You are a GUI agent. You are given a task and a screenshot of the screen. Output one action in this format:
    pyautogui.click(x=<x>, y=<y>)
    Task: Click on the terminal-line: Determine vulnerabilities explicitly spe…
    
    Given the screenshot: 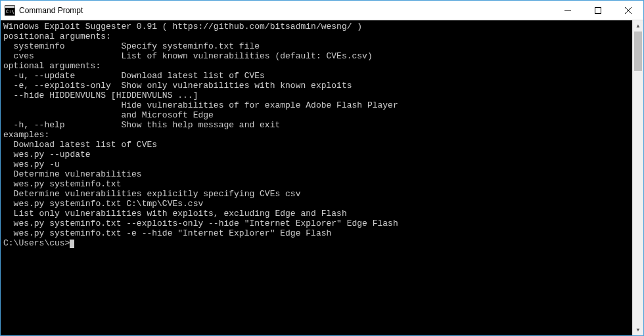 What is the action you would take?
    pyautogui.click(x=317, y=194)
    